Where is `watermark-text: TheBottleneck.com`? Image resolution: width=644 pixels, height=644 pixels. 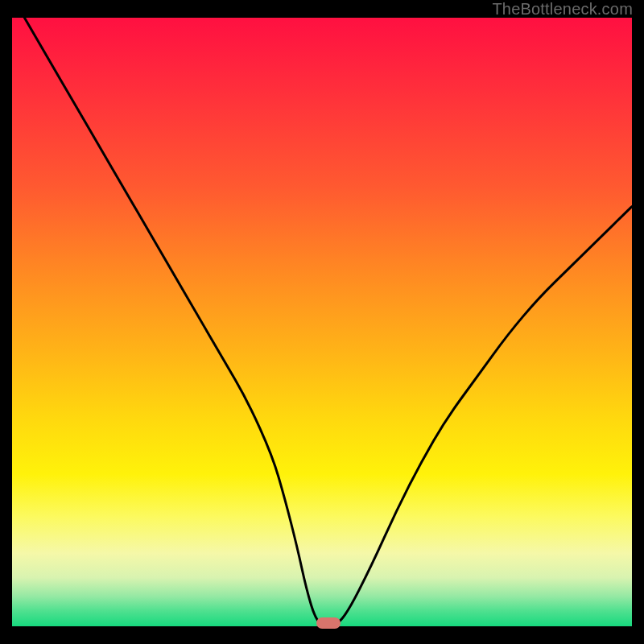
watermark-text: TheBottleneck.com is located at coordinates (562, 10).